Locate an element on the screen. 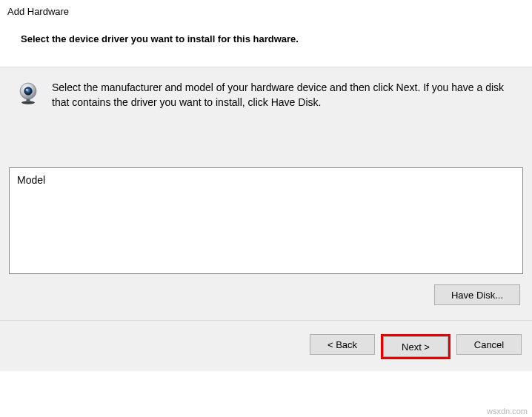  model-column-header: Model is located at coordinates (266, 180).